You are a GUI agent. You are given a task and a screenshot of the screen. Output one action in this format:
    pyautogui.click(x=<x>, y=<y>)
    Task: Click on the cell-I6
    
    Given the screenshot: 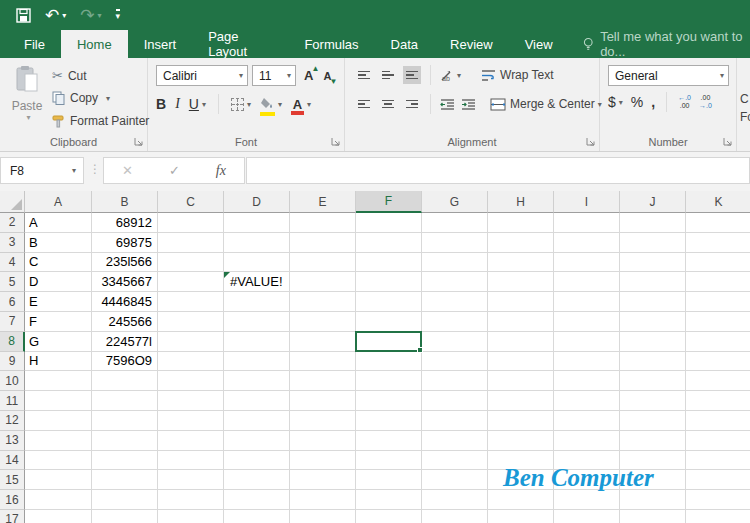 What is the action you would take?
    pyautogui.click(x=587, y=302)
    